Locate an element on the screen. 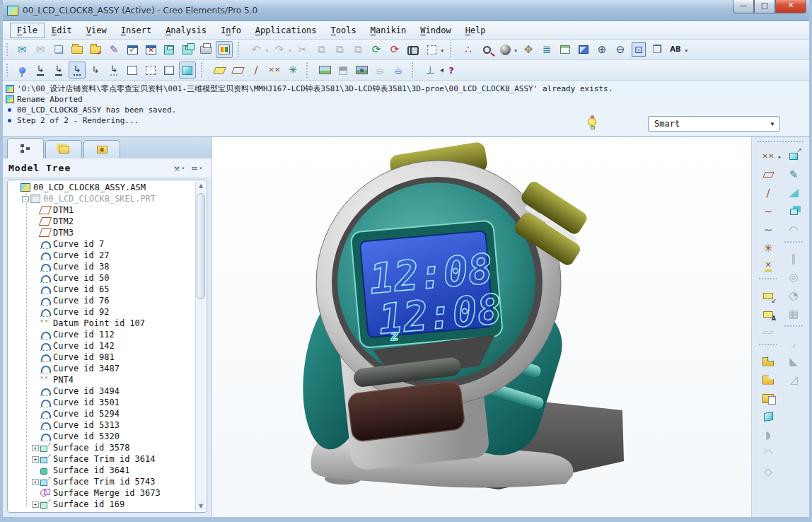 Image resolution: width=812 pixels, height=522 pixels. selection-filter-dropdown: Smart ▼ is located at coordinates (714, 124).